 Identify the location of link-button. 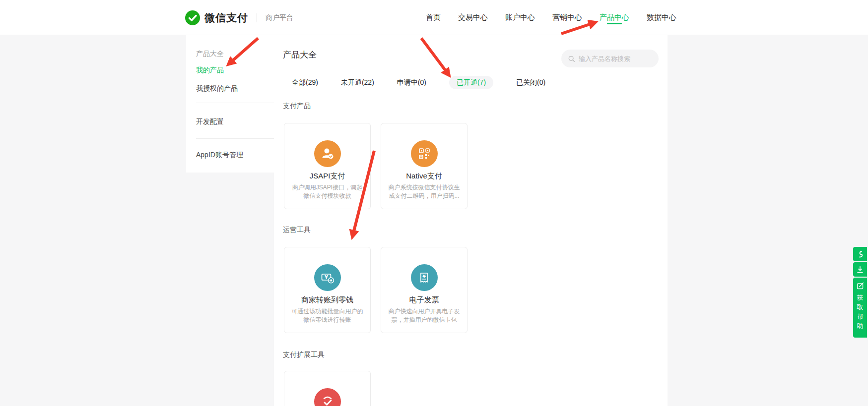
(860, 254).